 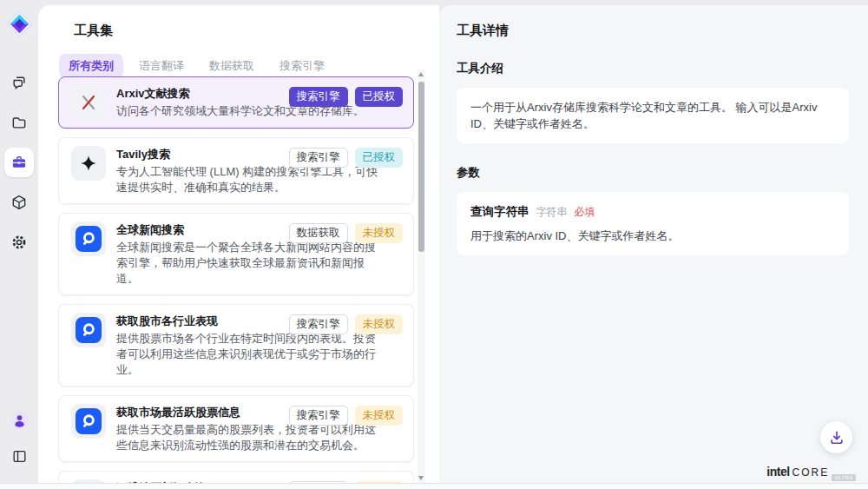 What do you see at coordinates (552, 212) in the screenshot?
I see `param-type: 字符串` at bounding box center [552, 212].